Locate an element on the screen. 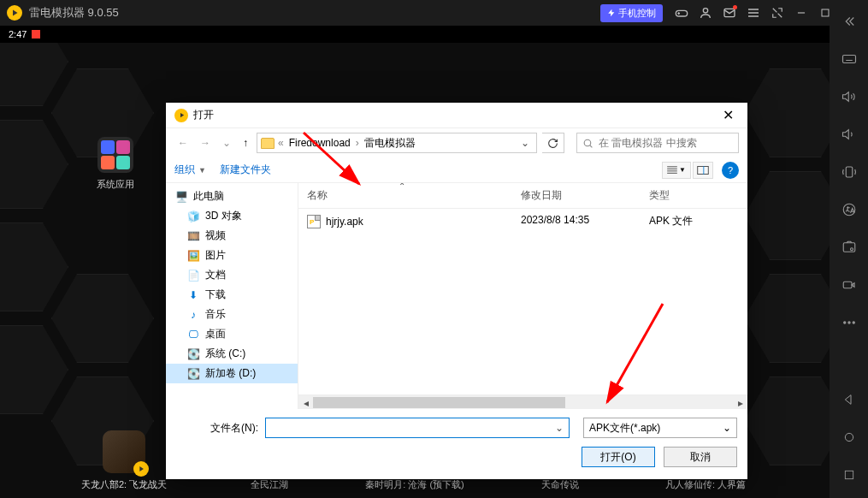 This screenshot has width=868, height=498. sidebar-item-pictures: 🖼️图片 is located at coordinates (232, 255).